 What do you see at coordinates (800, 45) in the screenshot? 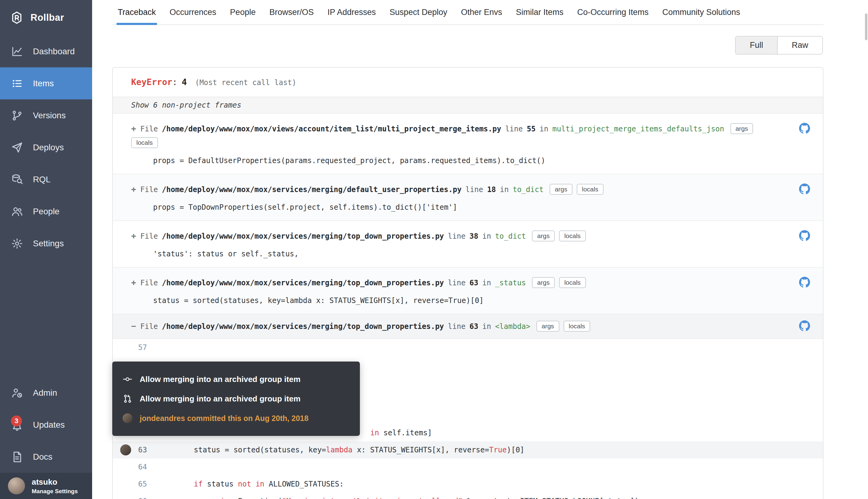
I see `view-toggle-raw: Raw` at bounding box center [800, 45].